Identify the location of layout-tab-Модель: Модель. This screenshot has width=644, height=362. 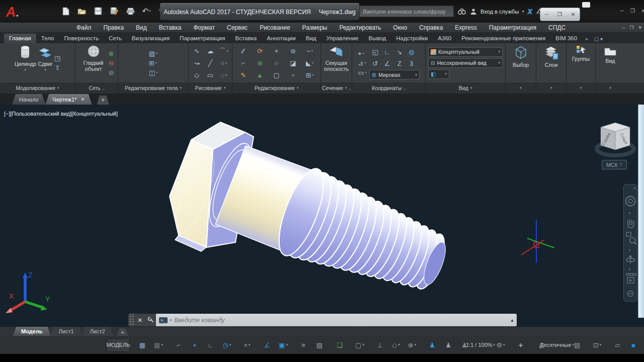
(32, 331).